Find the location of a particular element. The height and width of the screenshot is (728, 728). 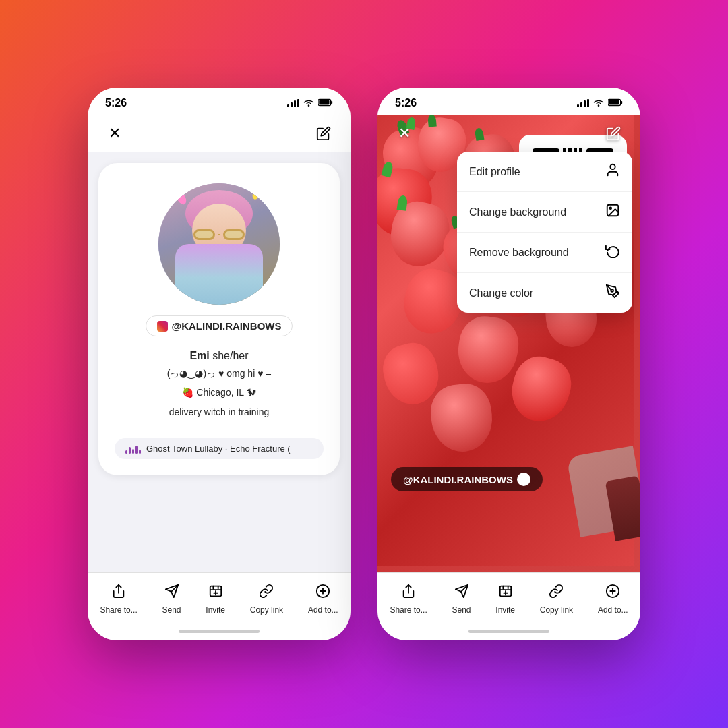

bio-line3: delivery witch in training is located at coordinates (219, 412).